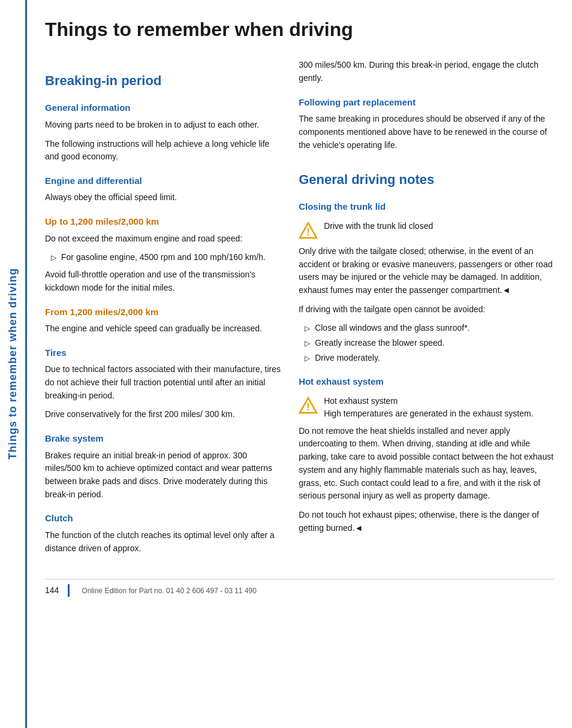 The height and width of the screenshot is (728, 572). I want to click on hot-exhaust-warning-body: High temperatures are generated in the e…, so click(428, 413).